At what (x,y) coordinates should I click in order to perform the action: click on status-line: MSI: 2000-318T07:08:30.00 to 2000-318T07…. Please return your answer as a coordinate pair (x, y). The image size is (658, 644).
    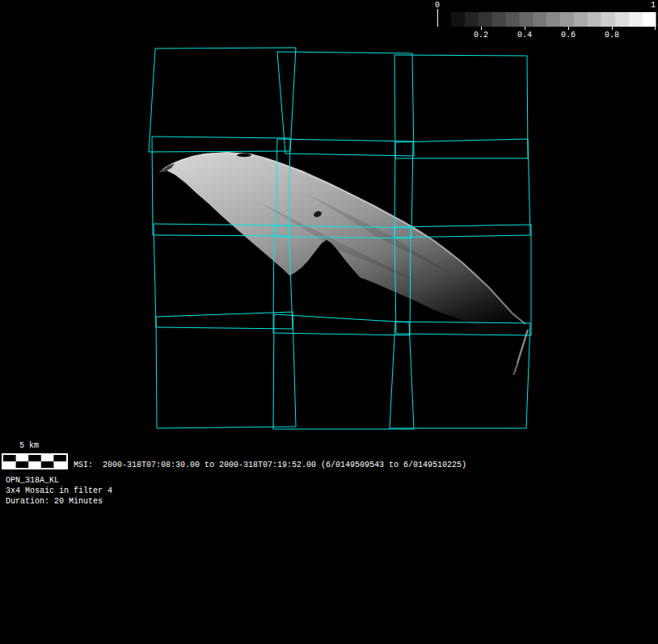
    Looking at the image, I should click on (270, 465).